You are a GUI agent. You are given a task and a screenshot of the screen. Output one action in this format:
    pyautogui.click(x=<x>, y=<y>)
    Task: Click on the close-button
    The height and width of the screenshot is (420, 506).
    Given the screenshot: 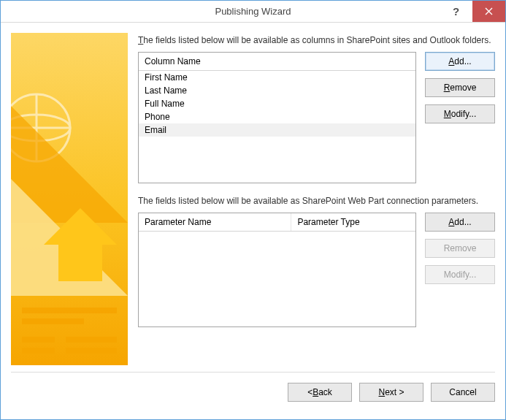 What is the action you would take?
    pyautogui.click(x=489, y=12)
    